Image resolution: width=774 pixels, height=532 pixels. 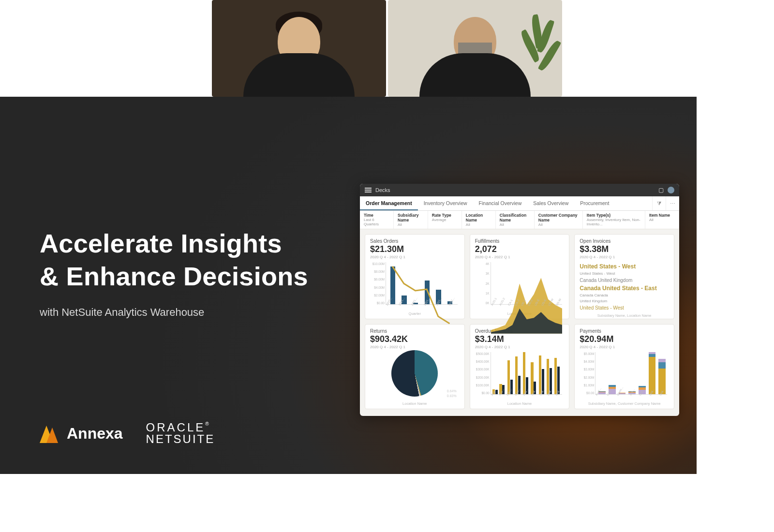 I want to click on card-metric: $3.38M, so click(x=624, y=250).